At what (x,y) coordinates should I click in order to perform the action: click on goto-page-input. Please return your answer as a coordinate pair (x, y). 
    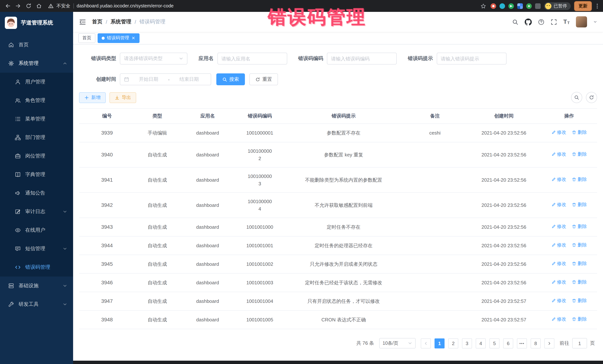
    Looking at the image, I should click on (580, 343).